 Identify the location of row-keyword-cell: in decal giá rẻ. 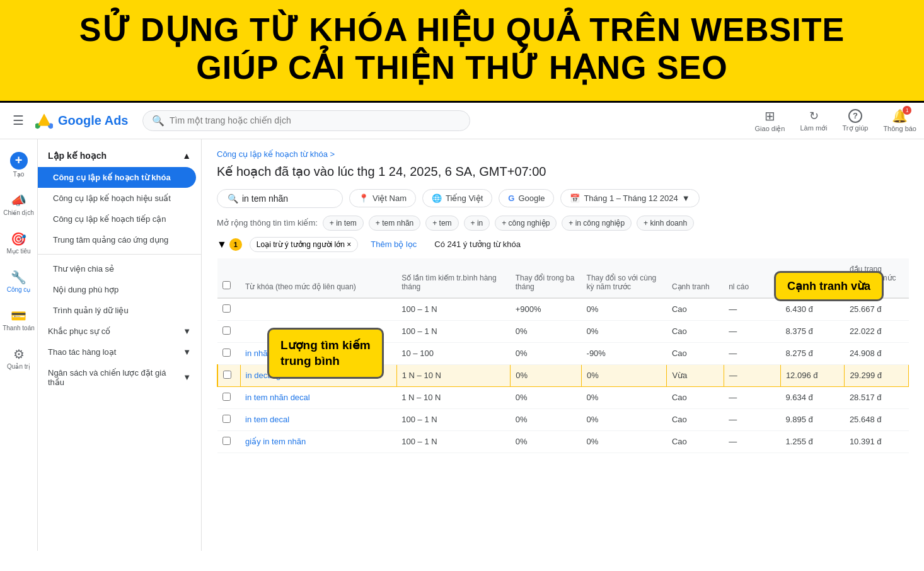
(318, 376).